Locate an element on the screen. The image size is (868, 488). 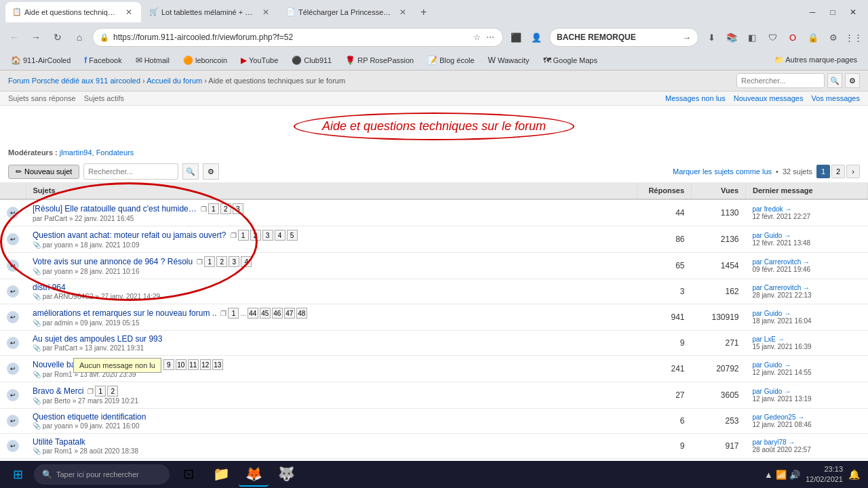
vpn-icon: 🔒 is located at coordinates (813, 37).